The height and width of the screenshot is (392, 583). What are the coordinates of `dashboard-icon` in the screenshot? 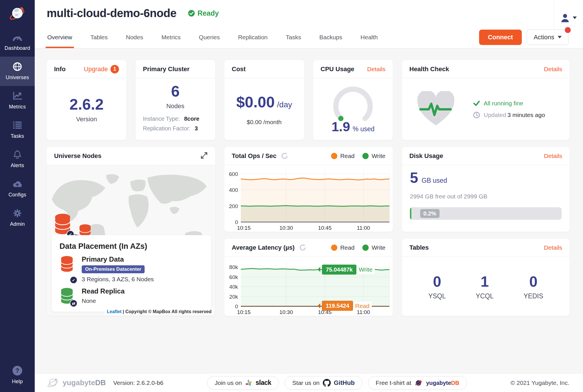 It's located at (17, 37).